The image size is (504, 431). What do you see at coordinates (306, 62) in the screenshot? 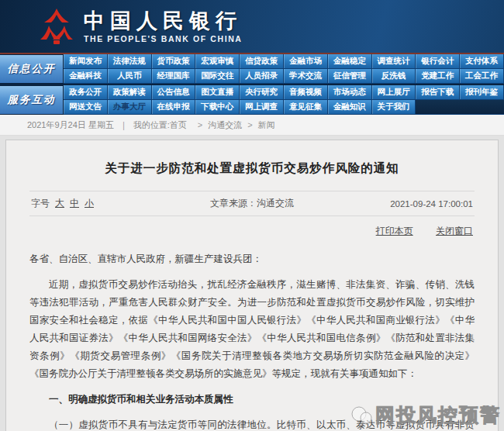
I see `nav-item: 金融市场` at bounding box center [306, 62].